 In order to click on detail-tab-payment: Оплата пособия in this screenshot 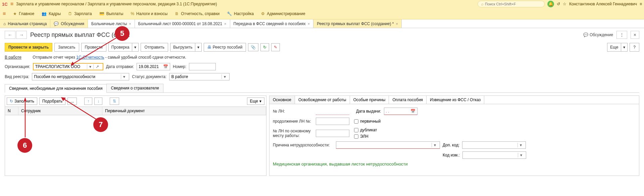, I will do `click(408, 100)`.